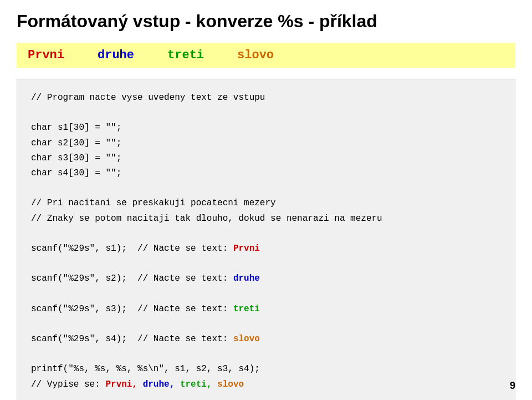 This screenshot has width=532, height=400. What do you see at coordinates (266, 98) in the screenshot?
I see `code-comment-1: // Program nacte vyse uvedeny text ze vs…` at bounding box center [266, 98].